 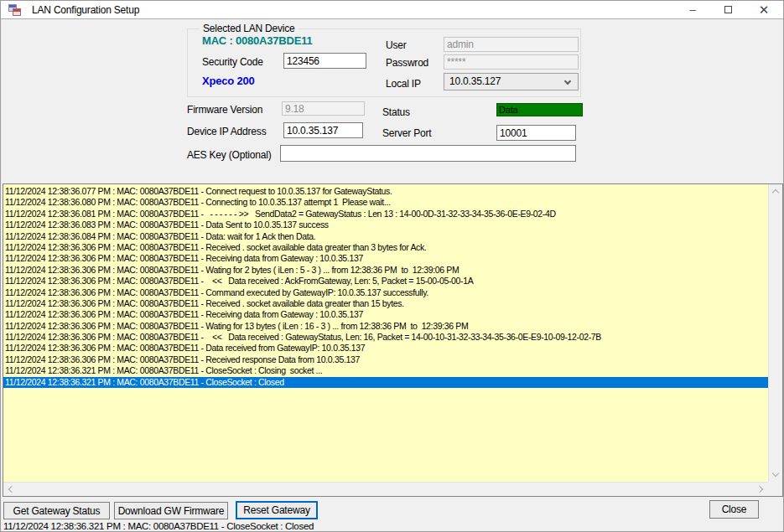 What do you see at coordinates (511, 44) in the screenshot?
I see `user-input` at bounding box center [511, 44].